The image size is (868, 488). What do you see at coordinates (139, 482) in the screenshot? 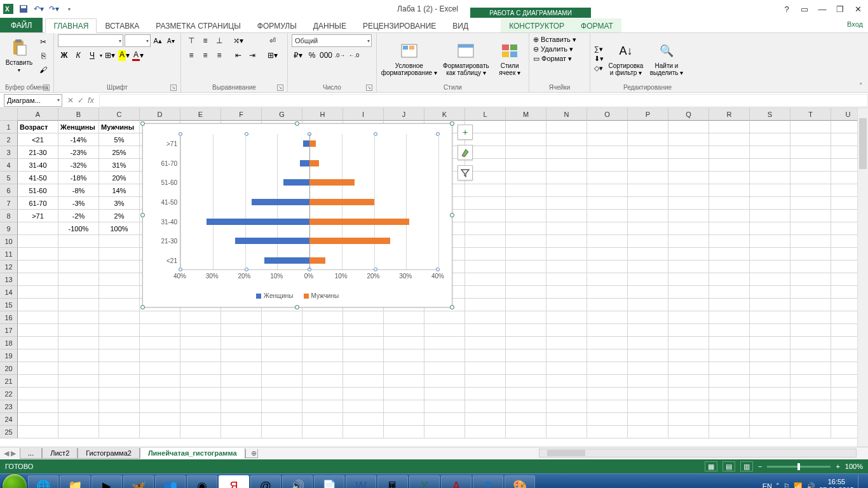
I see `task-app1-icon: 🦋` at bounding box center [139, 482].